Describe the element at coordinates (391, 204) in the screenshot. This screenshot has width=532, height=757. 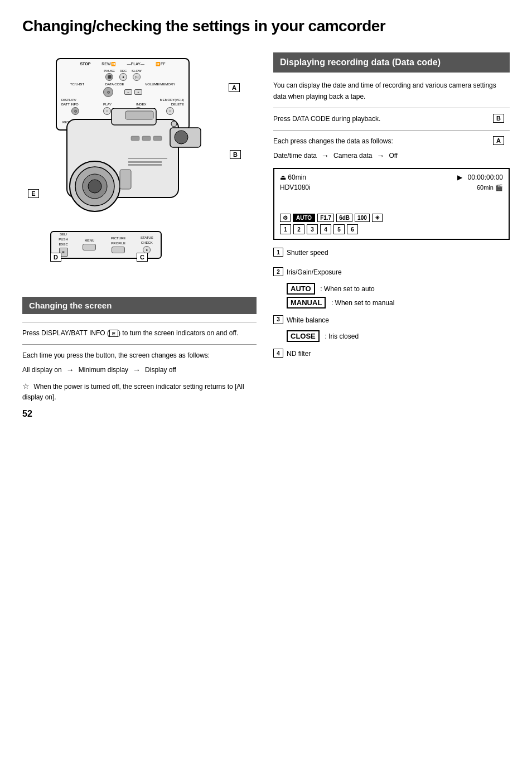
I see `data-display-box: ⏏ 60min ▶ 00:00:00:00 HDV1080i 60min 🎬 ⚙…` at that location.